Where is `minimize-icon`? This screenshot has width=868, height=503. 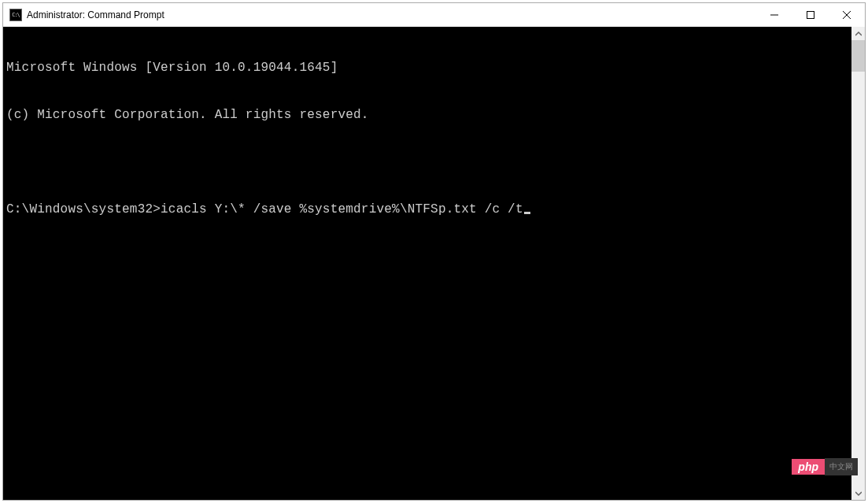 minimize-icon is located at coordinates (774, 15).